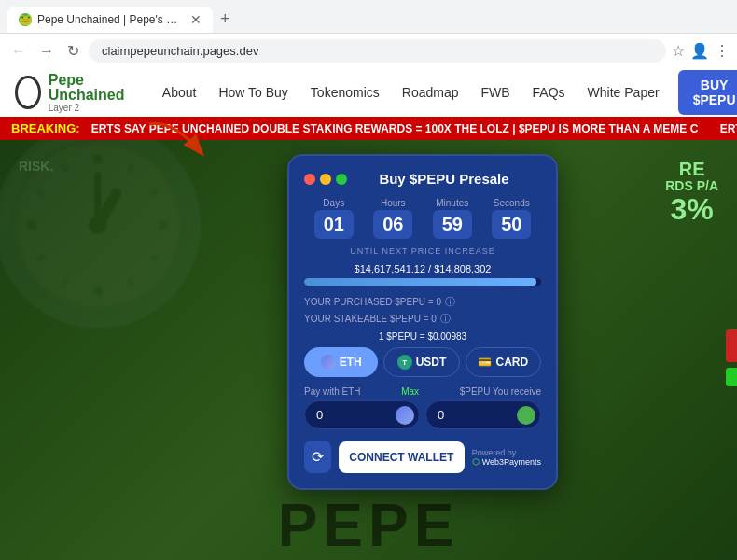 The width and height of the screenshot is (737, 560). What do you see at coordinates (90, 88) in the screenshot?
I see `logo-name: Pepe Unchained` at bounding box center [90, 88].